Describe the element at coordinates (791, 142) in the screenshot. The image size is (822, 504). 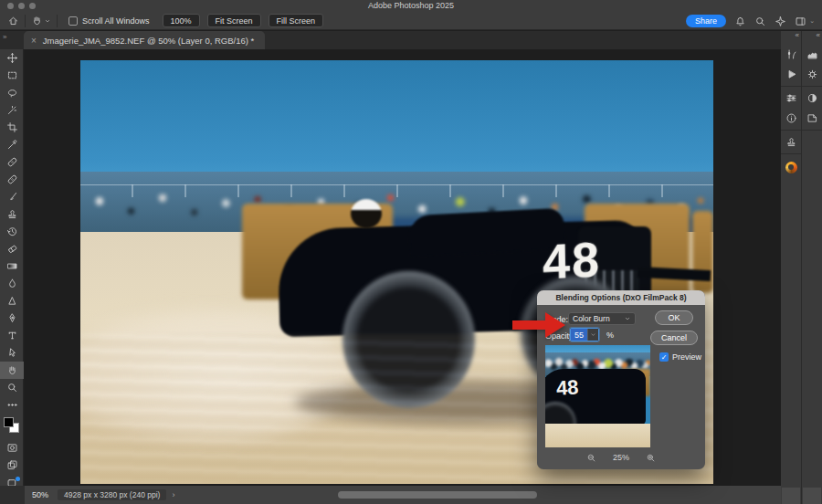
I see `panel-clone-source` at that location.